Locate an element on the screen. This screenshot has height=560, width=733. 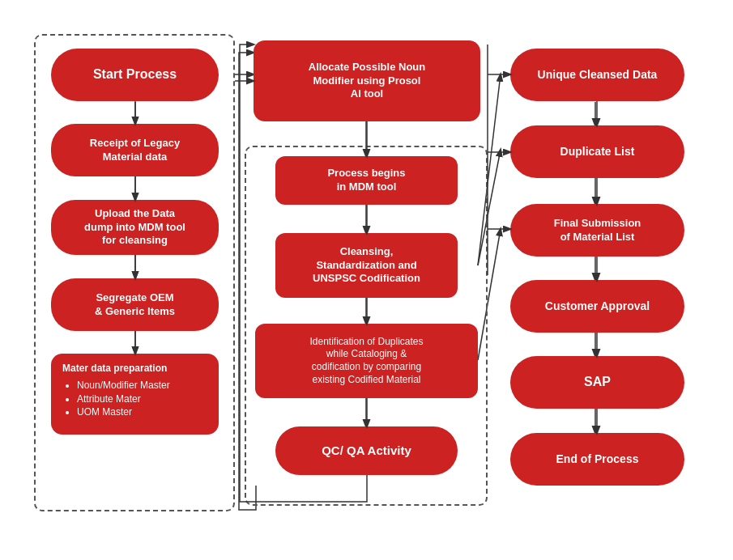
approval-node: Customer Approval is located at coordinates (598, 306).